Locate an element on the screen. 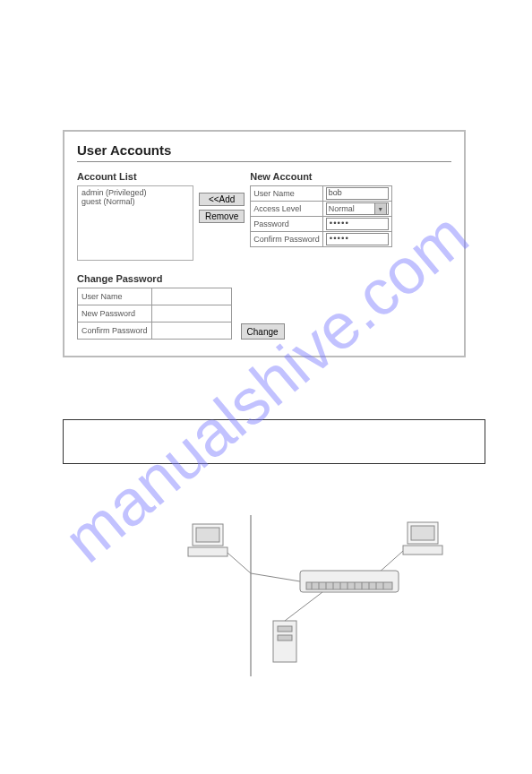 Image resolution: width=532 pixels, height=774 pixels. confirm-password-field: ••••• is located at coordinates (357, 239).